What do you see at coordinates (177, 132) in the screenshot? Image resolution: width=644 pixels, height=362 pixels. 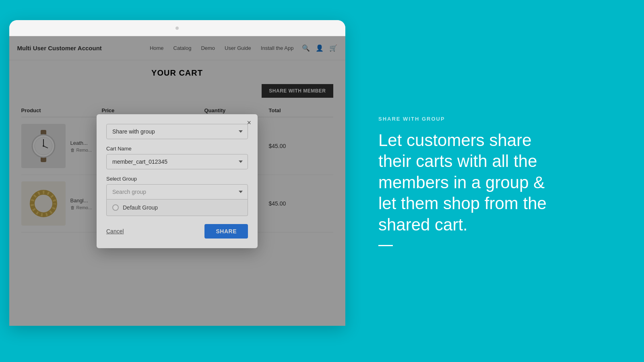 I see `action-select-row: Share with group` at bounding box center [177, 132].